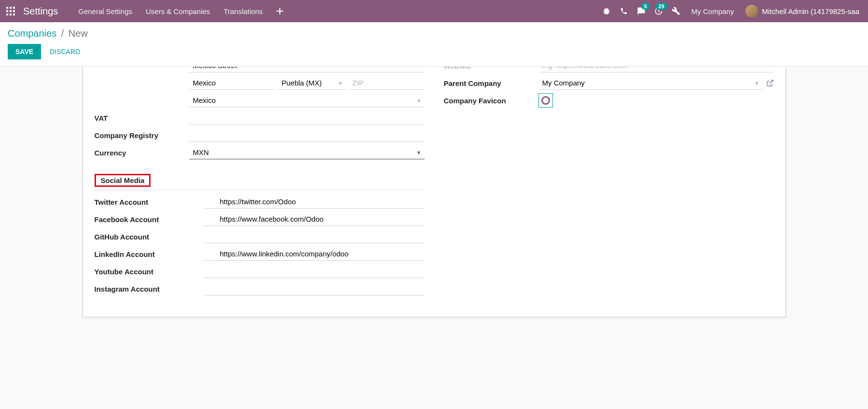 This screenshot has height=409, width=868. What do you see at coordinates (32, 33) in the screenshot?
I see `breadcrumb-parent: Companies` at bounding box center [32, 33].